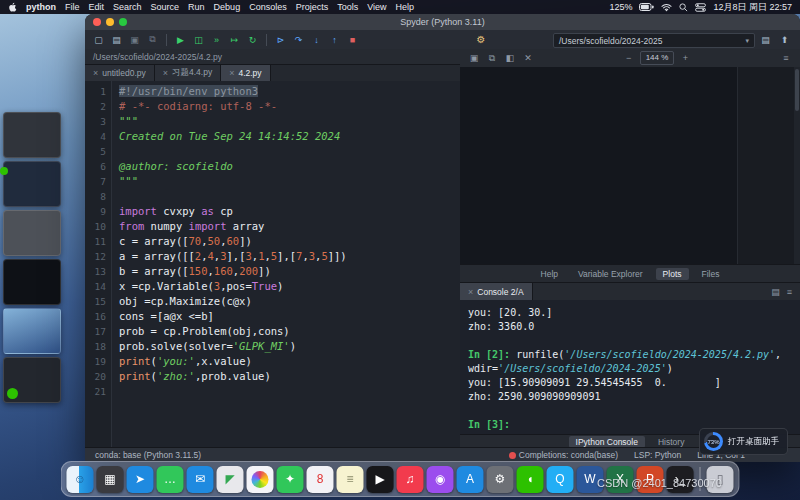 This screenshot has height=500, width=800. I want to click on code-line: cons =[a@x <=b], so click(290, 316).